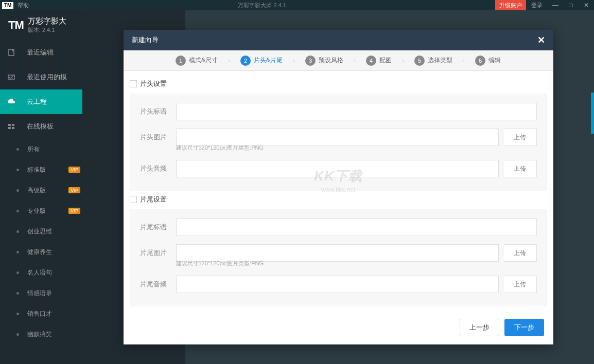  I want to click on nav-recent-template: 最近使用的模, so click(41, 77).